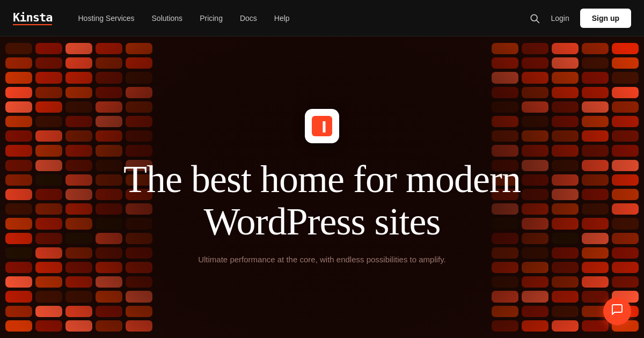 This screenshot has height=338, width=644. What do you see at coordinates (167, 18) in the screenshot?
I see `nav-solutions: Solutions` at bounding box center [167, 18].